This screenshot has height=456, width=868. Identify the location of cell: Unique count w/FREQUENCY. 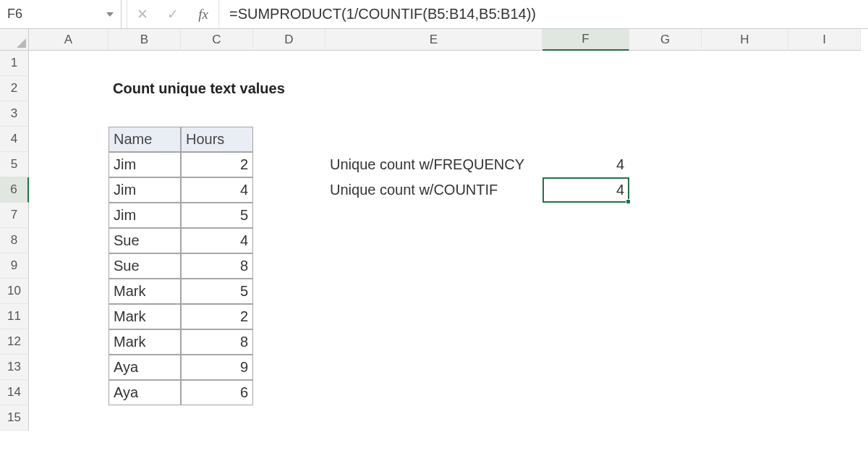
(434, 165).